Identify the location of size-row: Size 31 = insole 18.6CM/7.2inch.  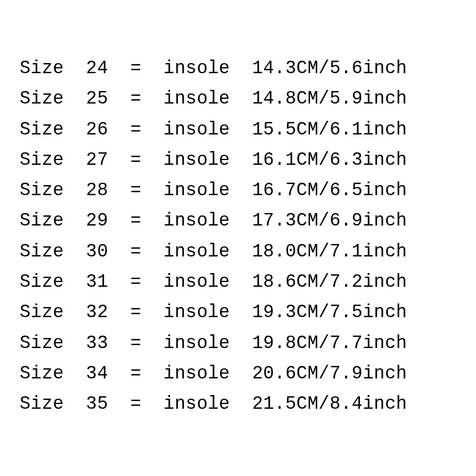
(239, 282).